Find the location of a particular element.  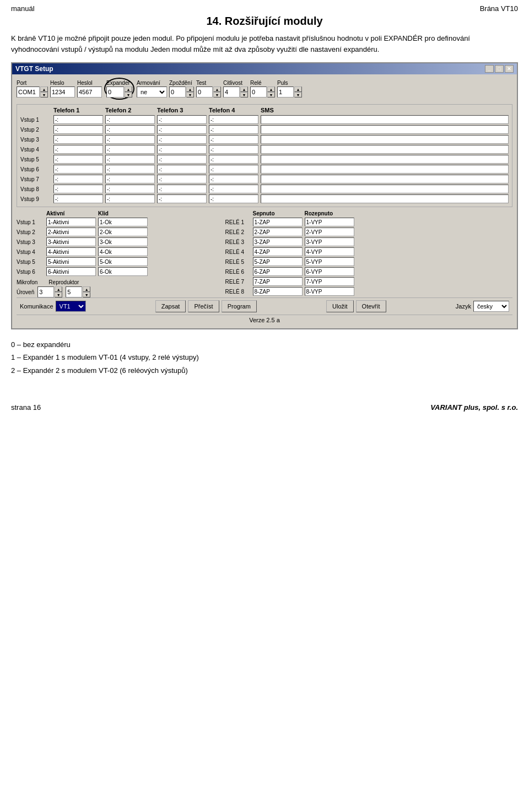

reproduktor-up-arrow: ▲ is located at coordinates (87, 289).